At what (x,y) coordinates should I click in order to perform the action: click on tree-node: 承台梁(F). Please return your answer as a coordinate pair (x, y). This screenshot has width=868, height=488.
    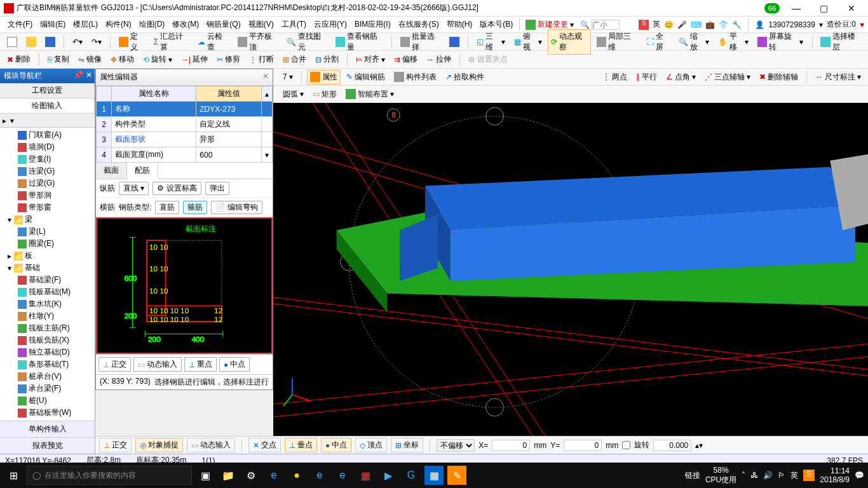
    Looking at the image, I should click on (47, 389).